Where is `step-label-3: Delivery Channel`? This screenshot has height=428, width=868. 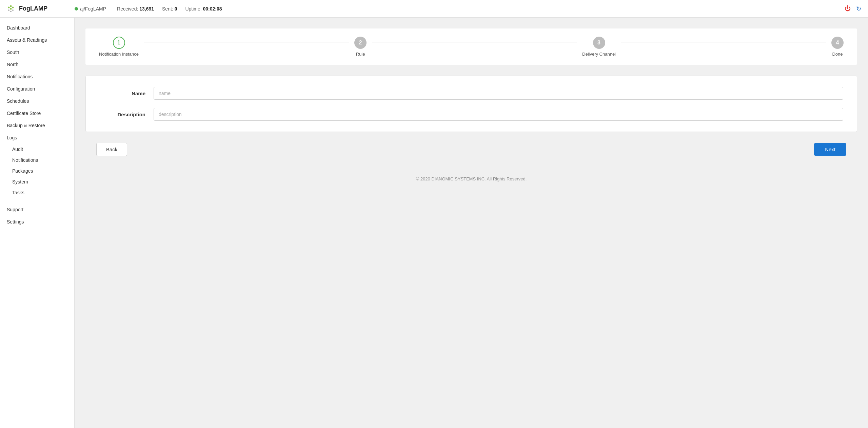 step-label-3: Delivery Channel is located at coordinates (599, 54).